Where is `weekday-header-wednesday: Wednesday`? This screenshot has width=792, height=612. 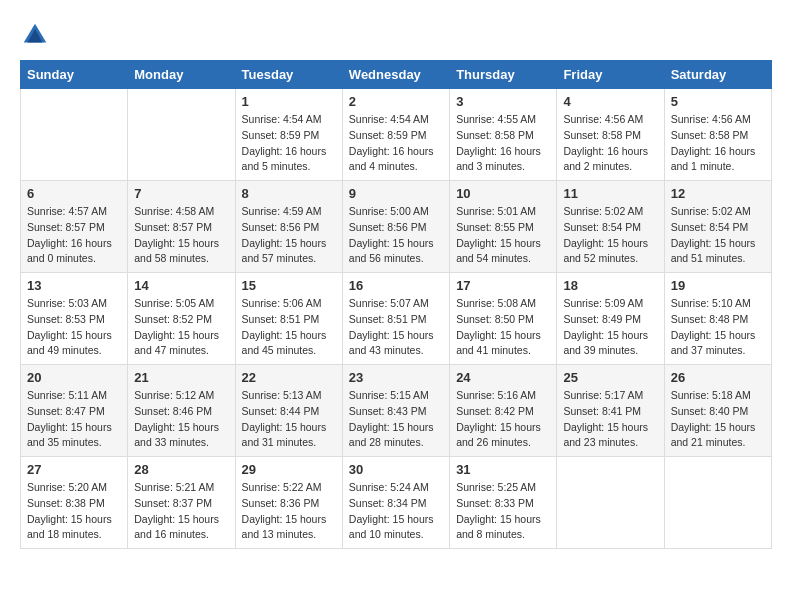 weekday-header-wednesday: Wednesday is located at coordinates (396, 75).